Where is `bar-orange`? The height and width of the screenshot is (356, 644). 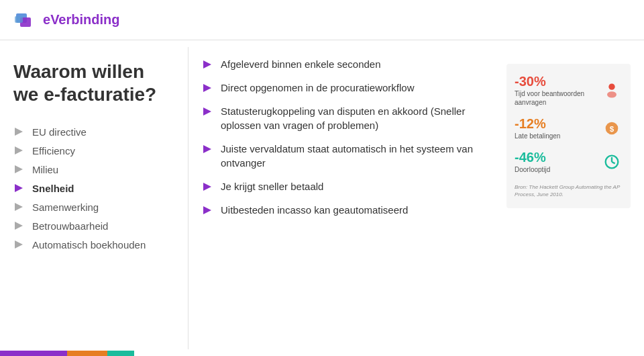
bar-orange is located at coordinates (87, 353).